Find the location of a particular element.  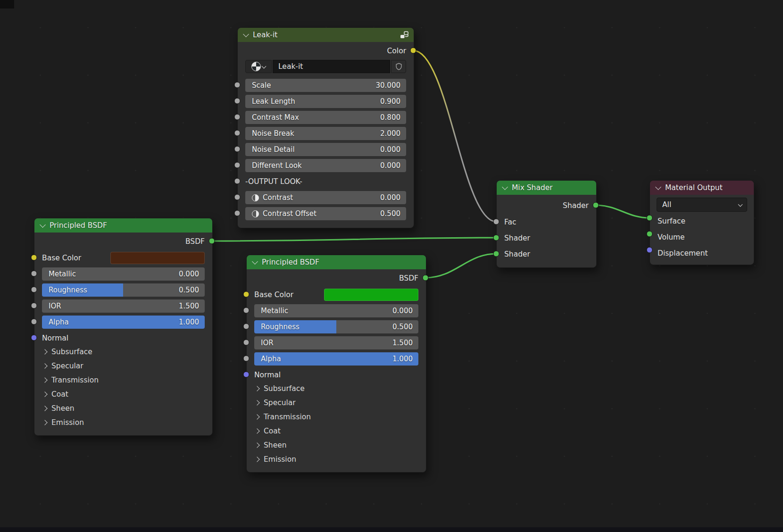

node-header-principled-bottom: Principled BSDF is located at coordinates (336, 262).